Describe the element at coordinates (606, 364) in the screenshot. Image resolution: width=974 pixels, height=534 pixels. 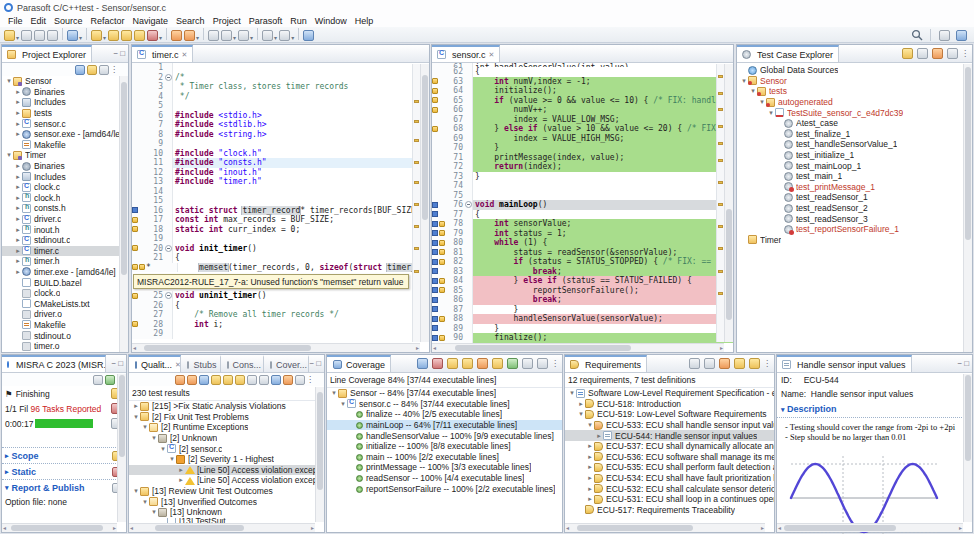
I see `requirements-tab: Requirements` at that location.